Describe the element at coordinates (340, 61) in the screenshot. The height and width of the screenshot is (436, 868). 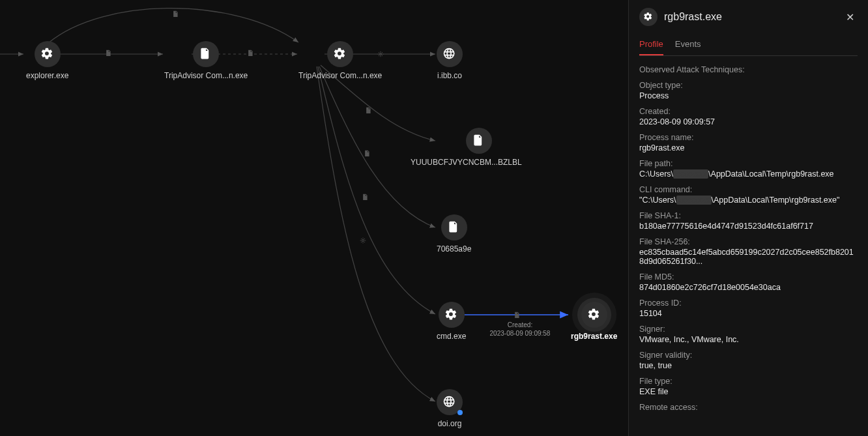
I see `node-tripadvisor-proc: TripAdvisor Com...n.exe` at that location.